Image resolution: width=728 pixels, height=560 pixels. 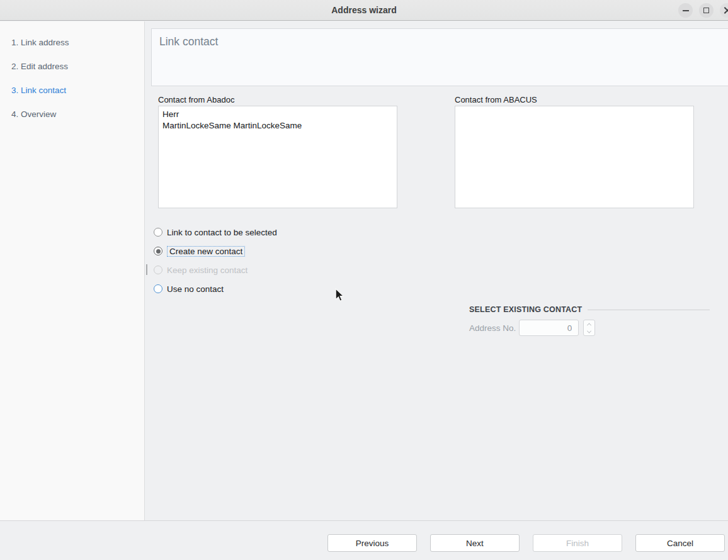 What do you see at coordinates (278, 115) in the screenshot?
I see `contact-salutation: Herr` at bounding box center [278, 115].